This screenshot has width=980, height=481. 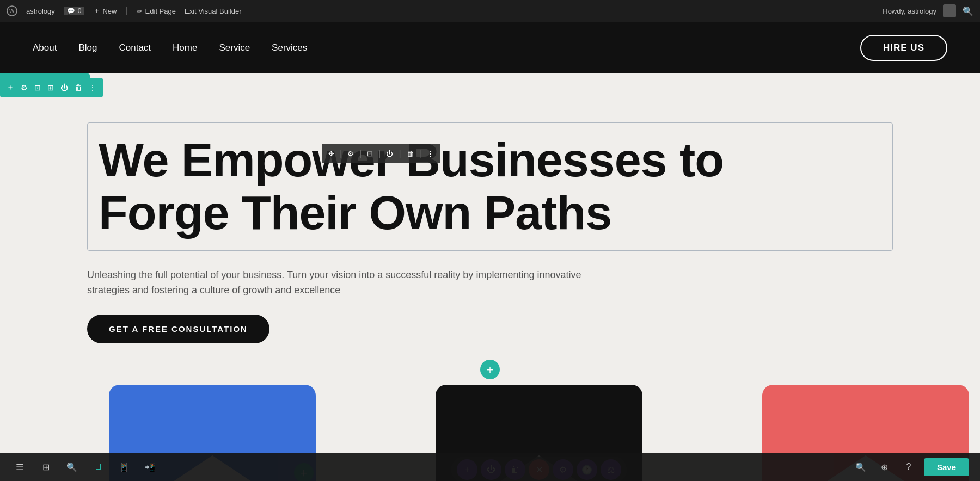 What do you see at coordinates (12, 11) in the screenshot?
I see `svg-text: W` at bounding box center [12, 11].